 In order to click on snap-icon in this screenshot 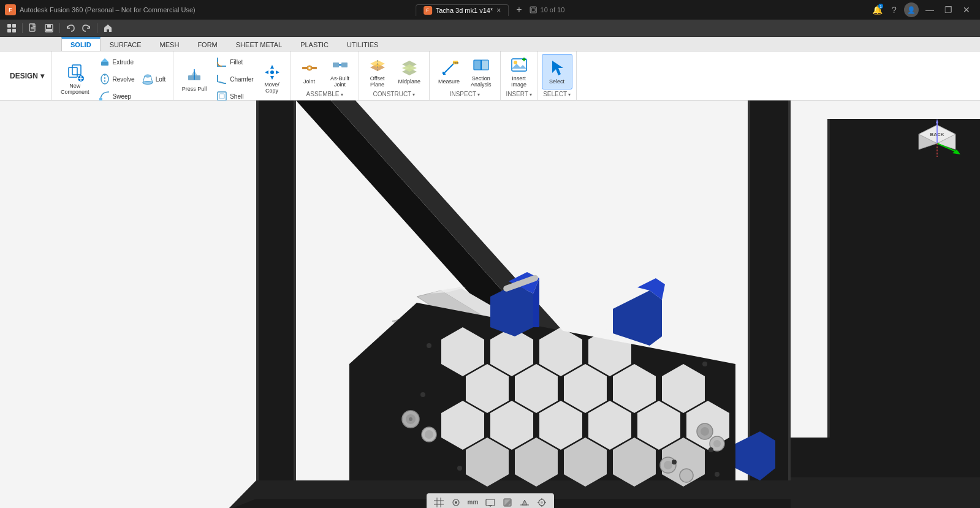, I will do `click(456, 502)`.